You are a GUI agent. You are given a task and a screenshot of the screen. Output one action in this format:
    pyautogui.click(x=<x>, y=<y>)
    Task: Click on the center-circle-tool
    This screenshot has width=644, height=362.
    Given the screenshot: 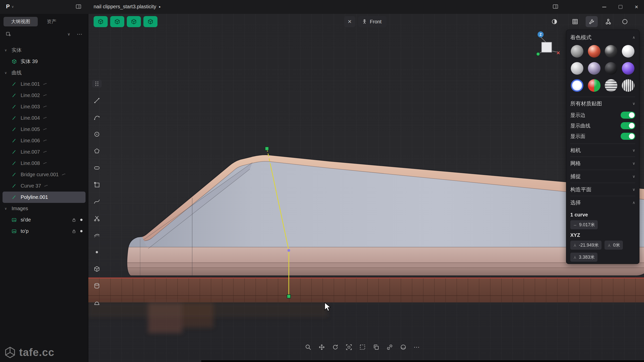 What is the action you would take?
    pyautogui.click(x=97, y=134)
    